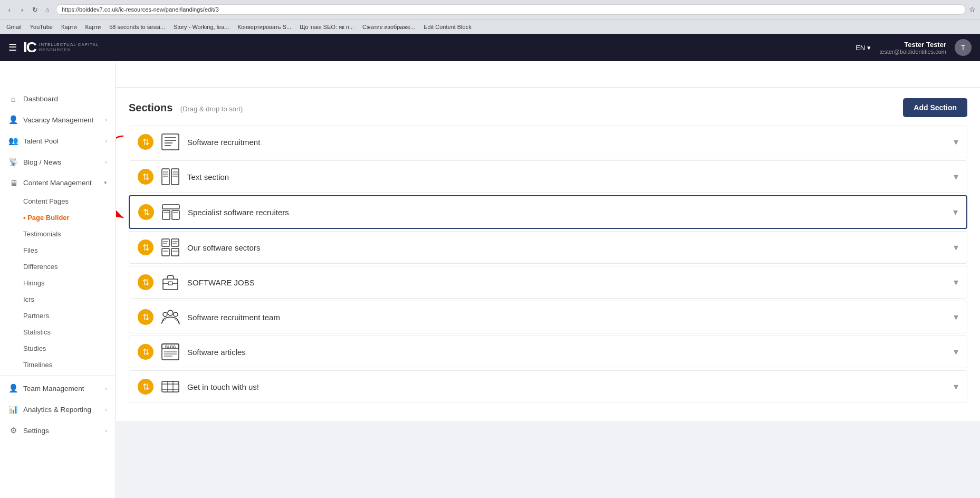  I want to click on add-section-button: Add Section, so click(935, 108).